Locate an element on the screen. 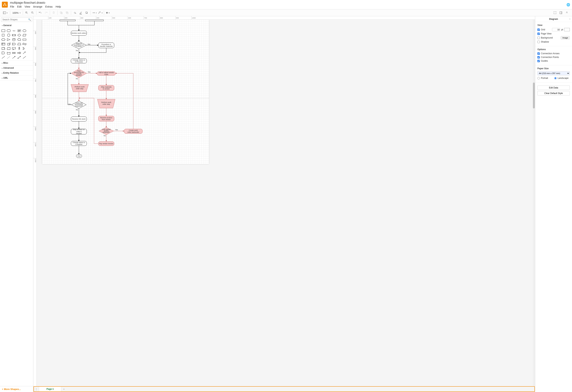 The width and height of the screenshot is (572, 392). view-options-button is located at coordinates (5, 13).